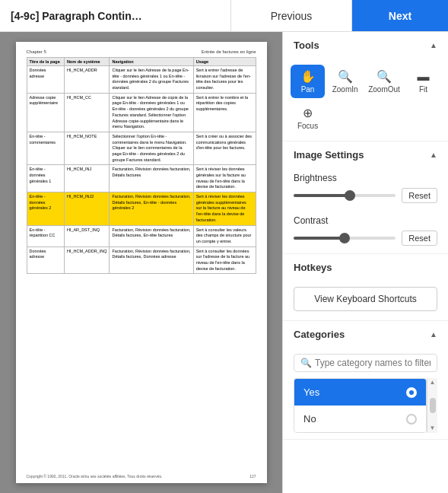 The width and height of the screenshot is (448, 493). What do you see at coordinates (365, 406) in the screenshot?
I see `category-list-wrapper: Yes No ▲ ▼` at bounding box center [365, 406].